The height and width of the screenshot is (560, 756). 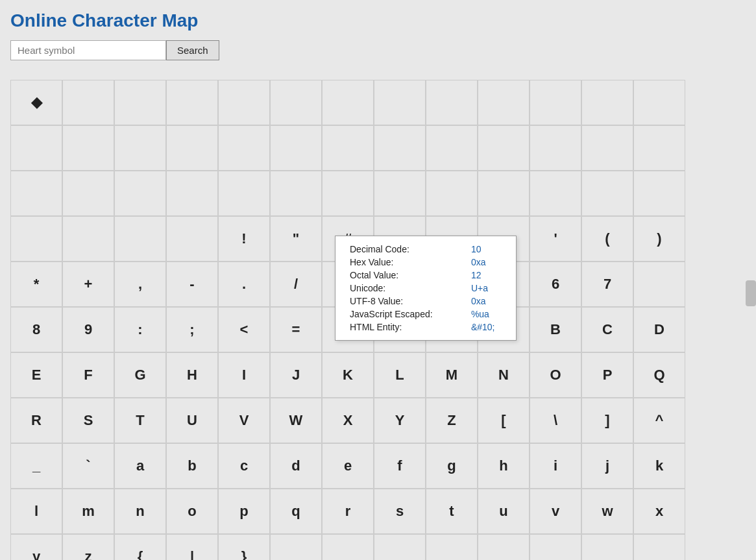 I want to click on char-cell: _, so click(x=36, y=466).